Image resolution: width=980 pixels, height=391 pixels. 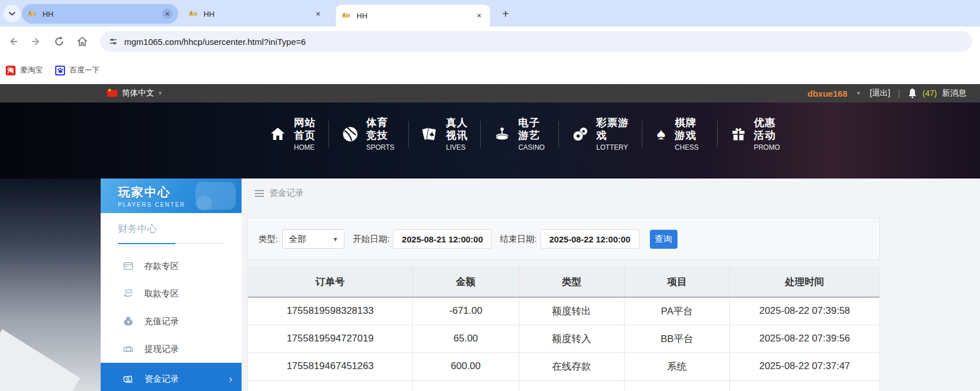 What do you see at coordinates (767, 147) in the screenshot?
I see `nav-label-en: PROMO` at bounding box center [767, 147].